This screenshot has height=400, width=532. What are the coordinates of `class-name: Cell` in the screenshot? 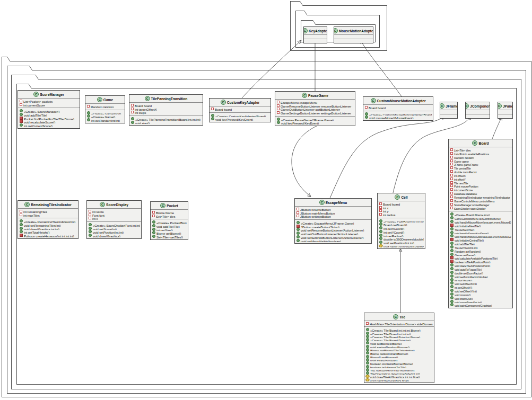 It's located at (404, 197).